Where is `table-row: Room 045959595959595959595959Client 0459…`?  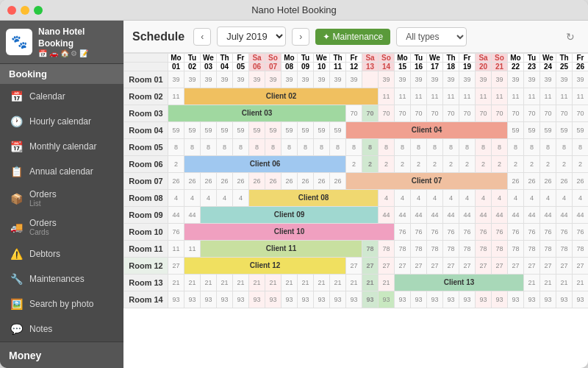
table-row: Room 045959595959595959595959Client 0459… is located at coordinates (356, 131).